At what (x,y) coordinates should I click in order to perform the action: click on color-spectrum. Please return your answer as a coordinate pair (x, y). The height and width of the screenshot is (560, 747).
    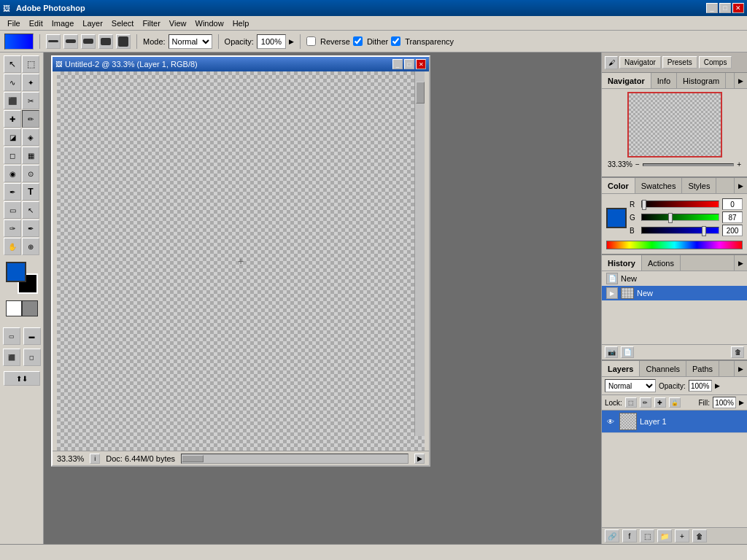
    Looking at the image, I should click on (674, 245).